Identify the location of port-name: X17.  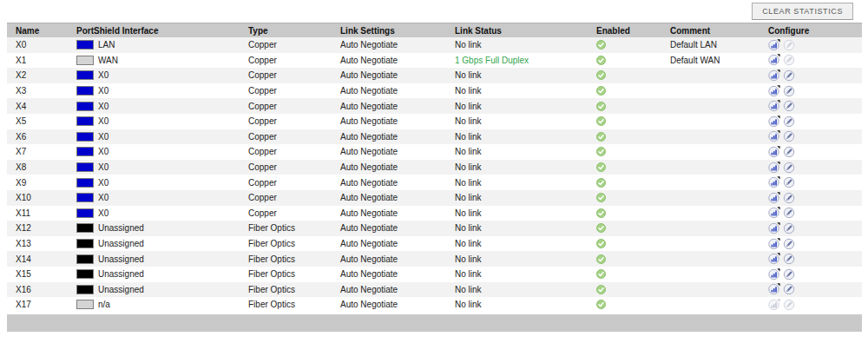
(37, 305).